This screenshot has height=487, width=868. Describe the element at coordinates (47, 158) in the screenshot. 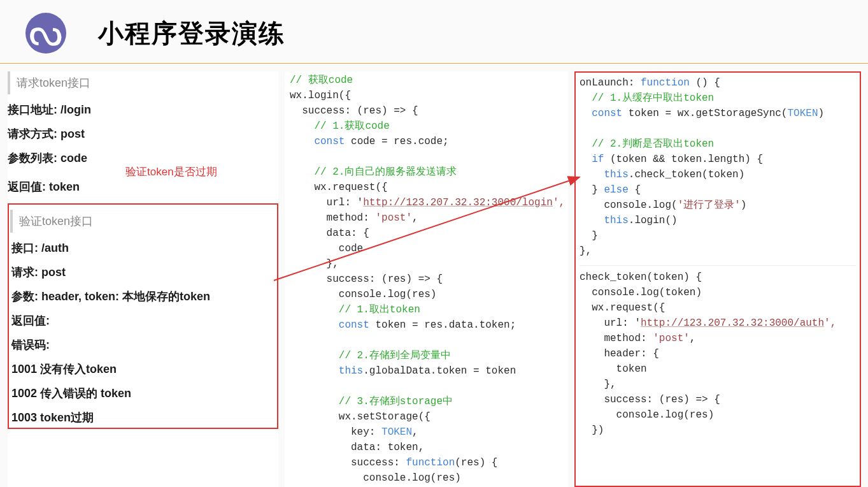

I see `api-params: 参数列表: code` at that location.